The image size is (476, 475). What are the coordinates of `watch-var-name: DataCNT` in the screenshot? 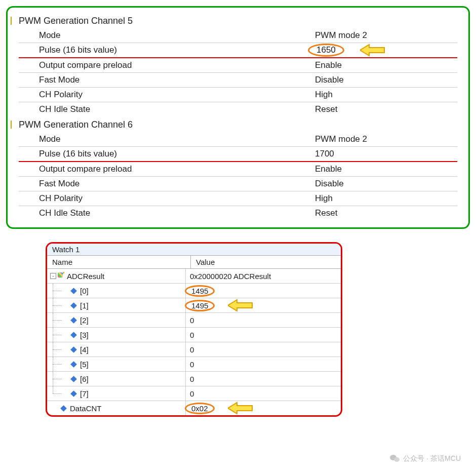 It's located at (86, 408).